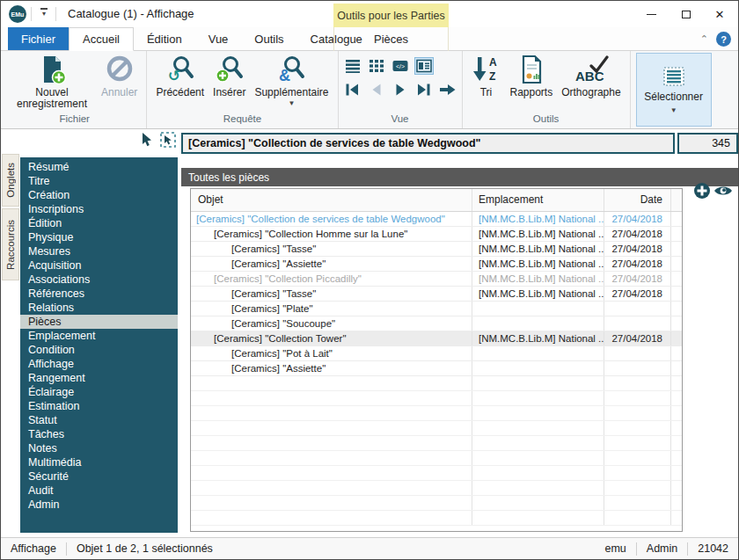 This screenshot has width=739, height=560. Describe the element at coordinates (436, 309) in the screenshot. I see `table-row: [Ceramics] "Plate"` at that location.